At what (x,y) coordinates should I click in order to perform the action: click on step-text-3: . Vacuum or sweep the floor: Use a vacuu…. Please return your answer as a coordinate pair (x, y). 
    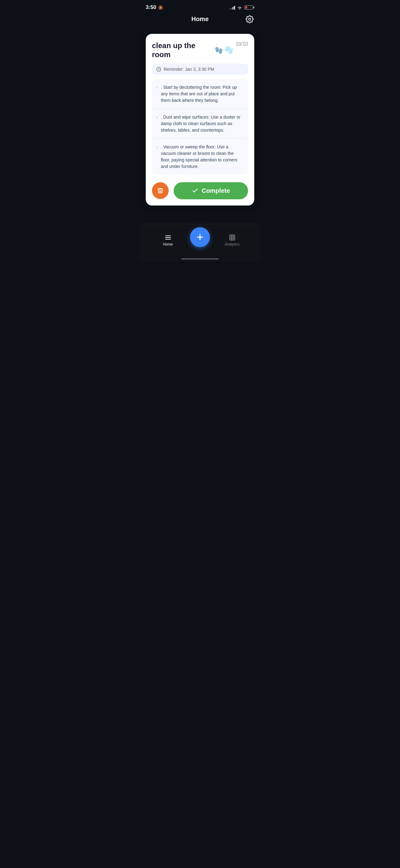
    Looking at the image, I should click on (202, 157).